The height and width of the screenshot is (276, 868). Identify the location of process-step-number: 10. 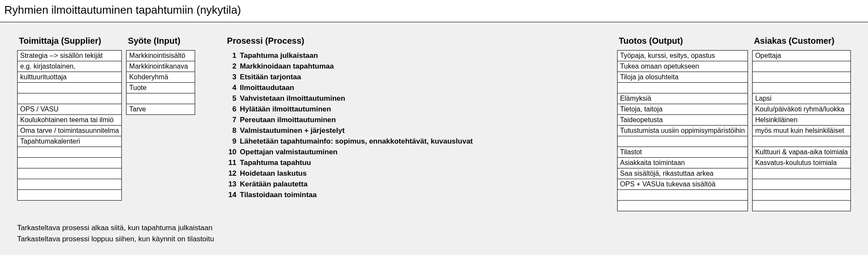
(231, 152).